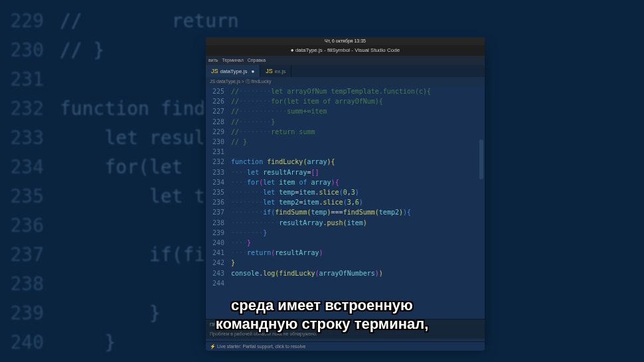  I want to click on line-number: 232, so click(218, 162).